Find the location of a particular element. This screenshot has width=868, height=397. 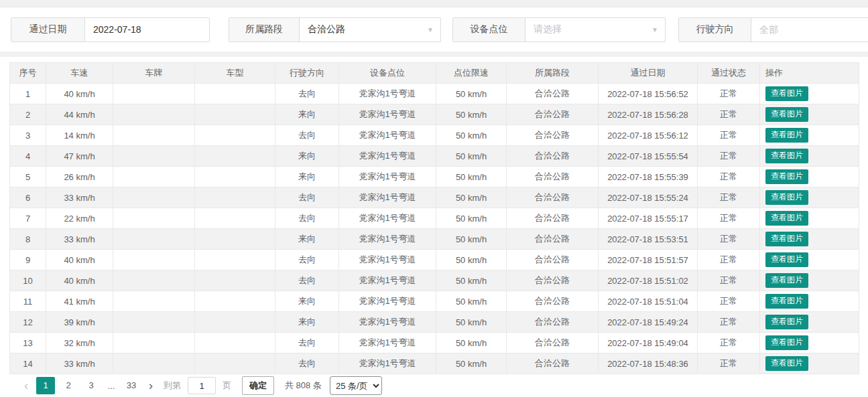

page-size-select: 25 条/页 is located at coordinates (356, 386).